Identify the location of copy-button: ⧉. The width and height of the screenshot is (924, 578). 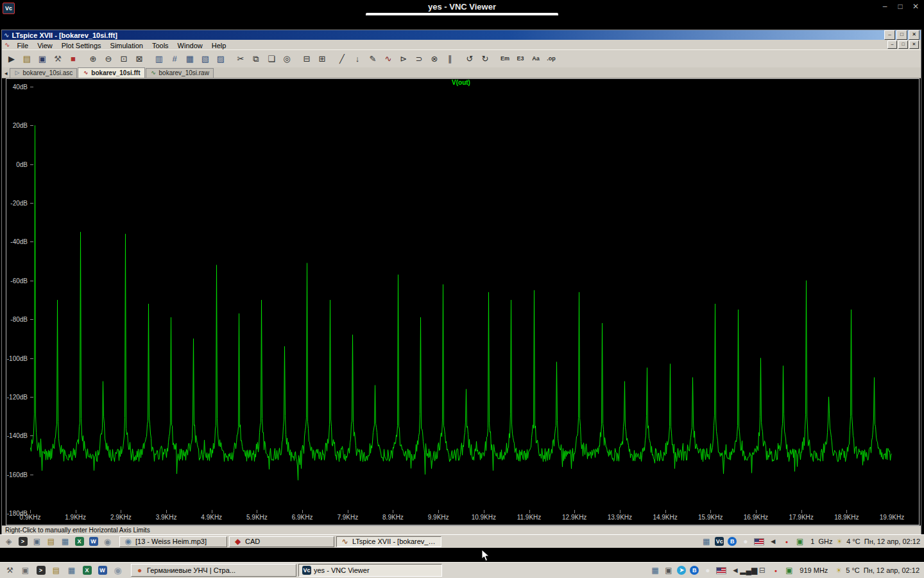
(256, 59).